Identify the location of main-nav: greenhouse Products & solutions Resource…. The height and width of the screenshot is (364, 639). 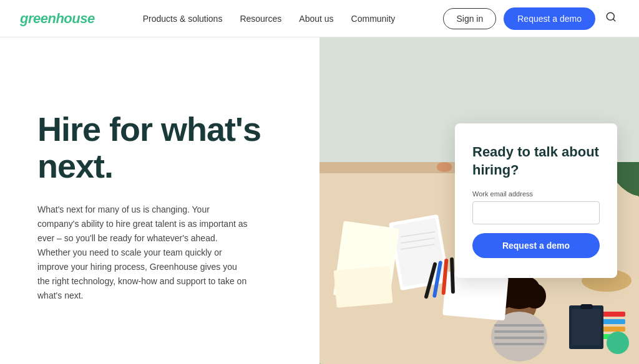
(320, 19).